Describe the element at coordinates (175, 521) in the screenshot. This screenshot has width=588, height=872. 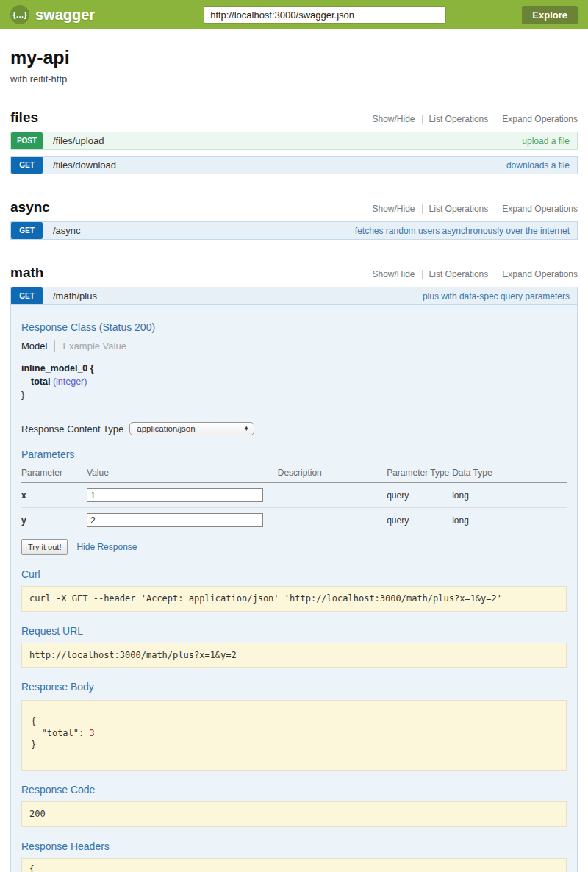
I see `param-y-input` at that location.